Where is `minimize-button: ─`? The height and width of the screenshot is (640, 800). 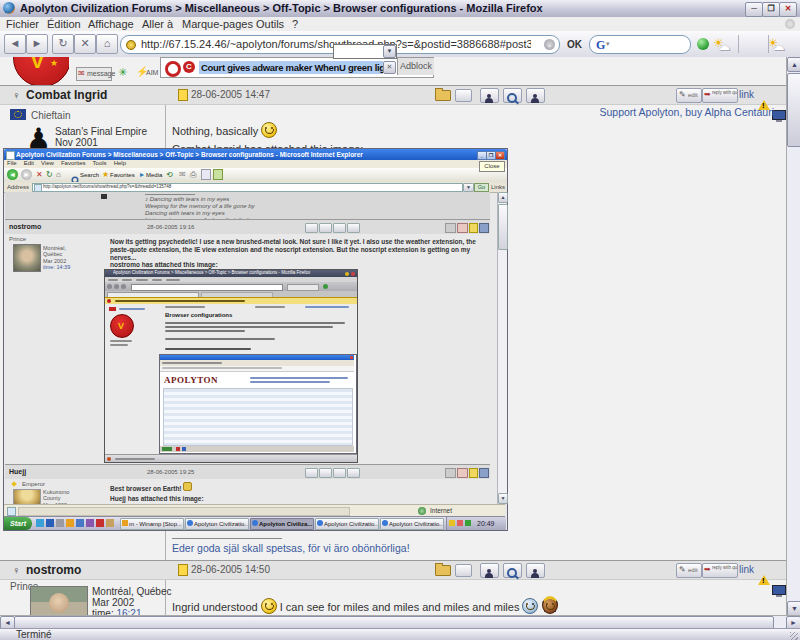 minimize-button: ─ is located at coordinates (754, 10).